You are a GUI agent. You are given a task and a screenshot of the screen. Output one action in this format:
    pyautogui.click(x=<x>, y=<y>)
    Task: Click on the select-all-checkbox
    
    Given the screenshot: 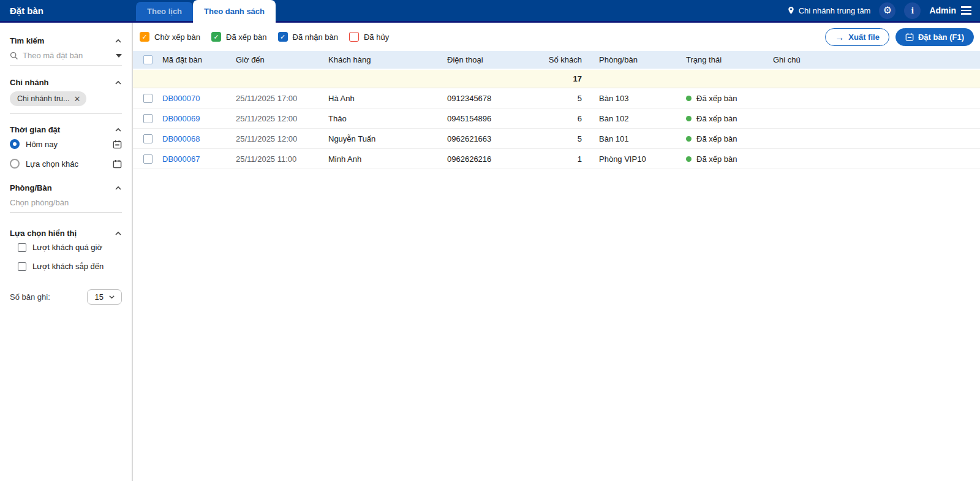 What is the action you would take?
    pyautogui.click(x=148, y=60)
    